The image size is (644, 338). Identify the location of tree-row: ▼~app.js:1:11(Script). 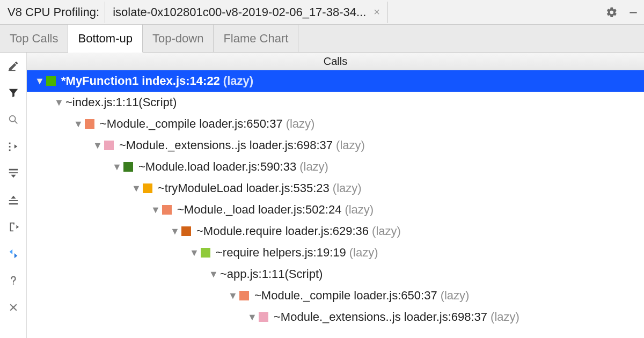
(335, 274).